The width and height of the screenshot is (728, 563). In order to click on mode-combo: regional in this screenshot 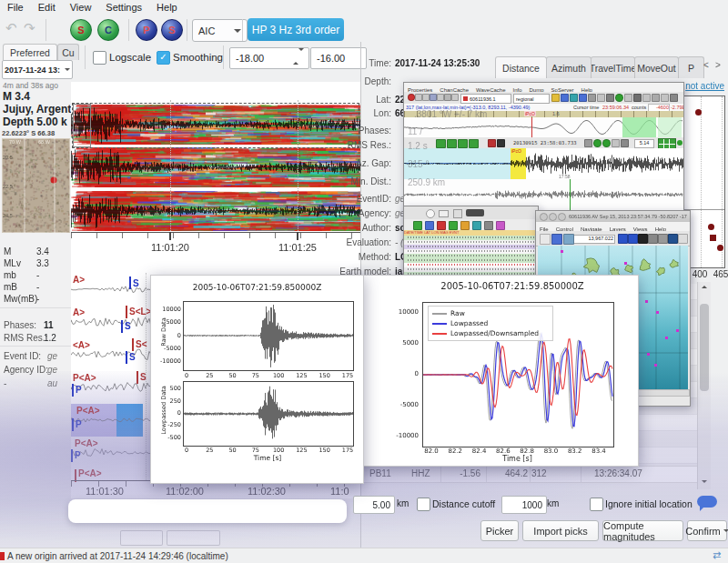, I will do `click(531, 98)`.